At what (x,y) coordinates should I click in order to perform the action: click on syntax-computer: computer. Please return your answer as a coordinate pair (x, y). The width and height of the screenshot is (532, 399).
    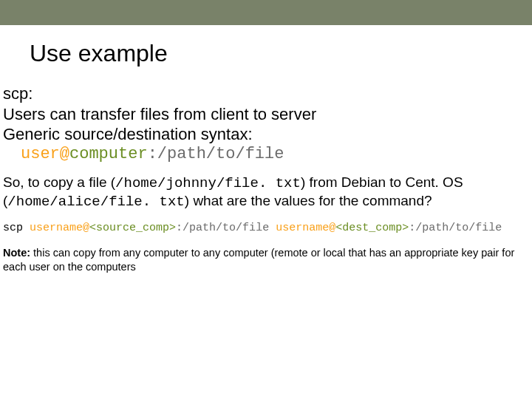
    Looking at the image, I should click on (109, 154).